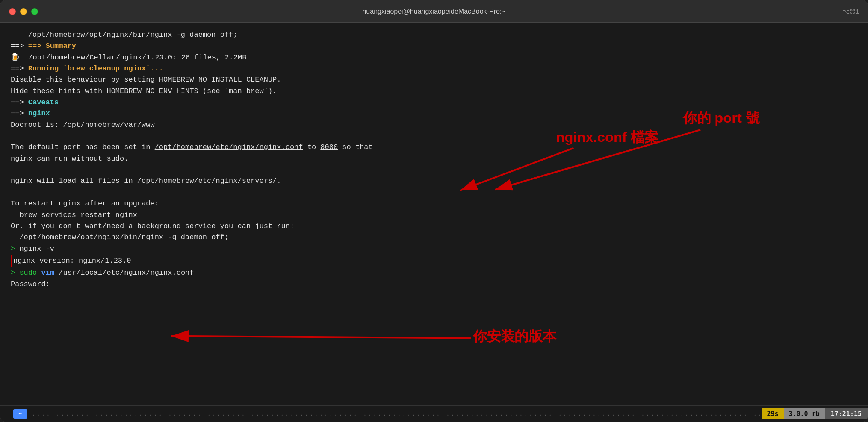 The image size is (868, 422). What do you see at coordinates (24, 12) in the screenshot?
I see `traffic-lights` at bounding box center [24, 12].